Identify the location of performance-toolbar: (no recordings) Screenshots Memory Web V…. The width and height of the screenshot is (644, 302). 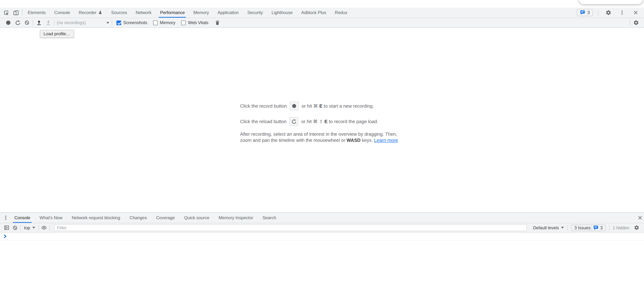
(322, 23).